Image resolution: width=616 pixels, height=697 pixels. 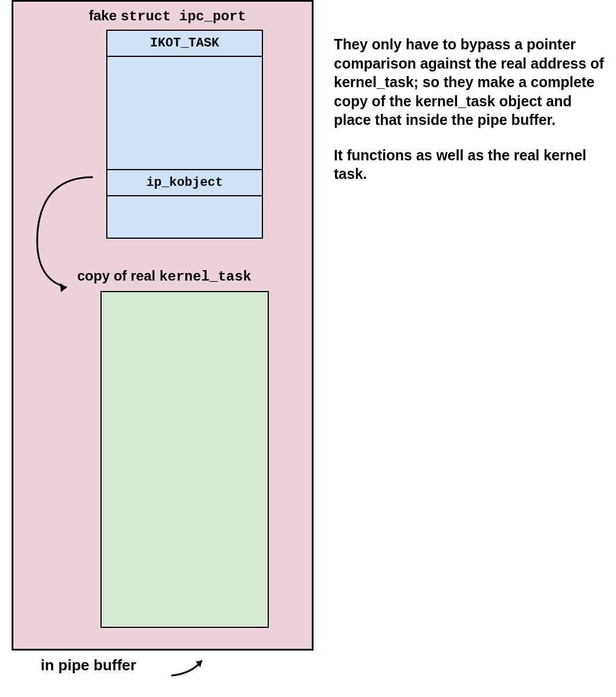 What do you see at coordinates (470, 117) in the screenshot?
I see `explanation-text: They only have to bypass a pointer compa…` at bounding box center [470, 117].